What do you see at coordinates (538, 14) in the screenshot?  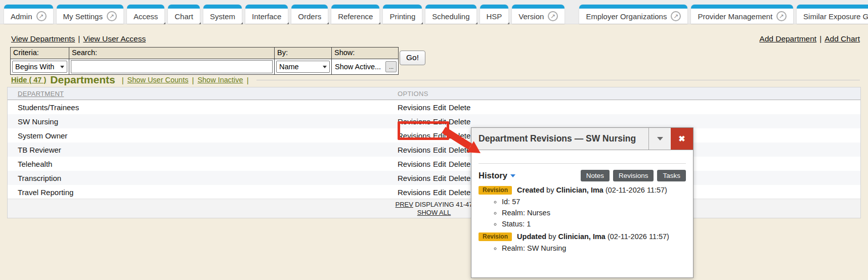 I see `tab-version: Version↗` at bounding box center [538, 14].